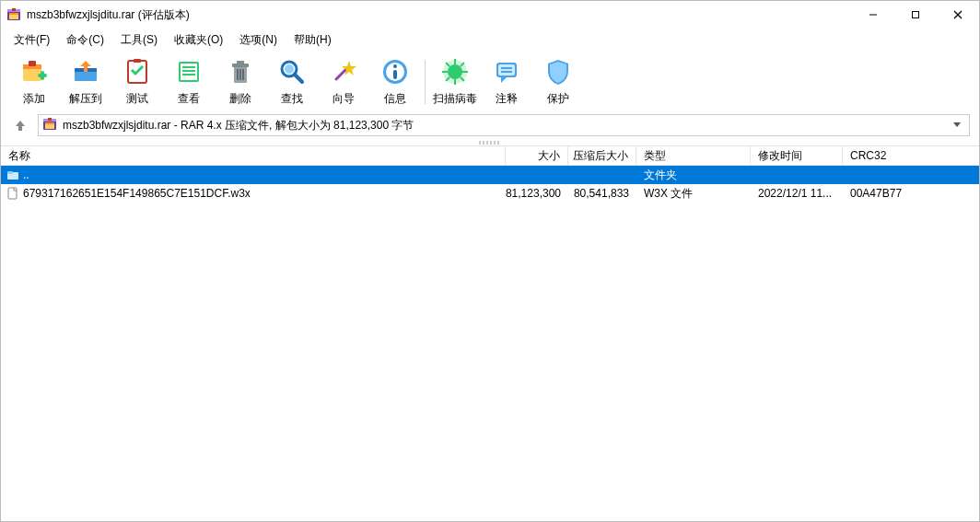  What do you see at coordinates (537, 156) in the screenshot?
I see `col-size: 大小` at bounding box center [537, 156].